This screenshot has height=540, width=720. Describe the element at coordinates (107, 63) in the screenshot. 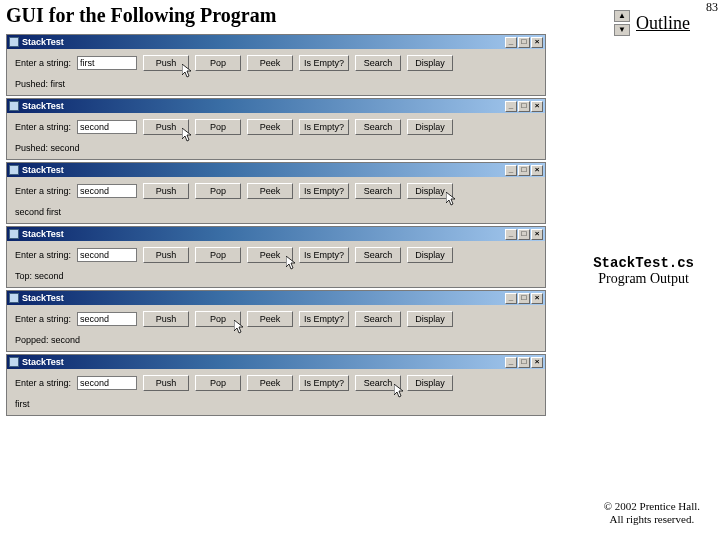

I see `string-input: first` at that location.